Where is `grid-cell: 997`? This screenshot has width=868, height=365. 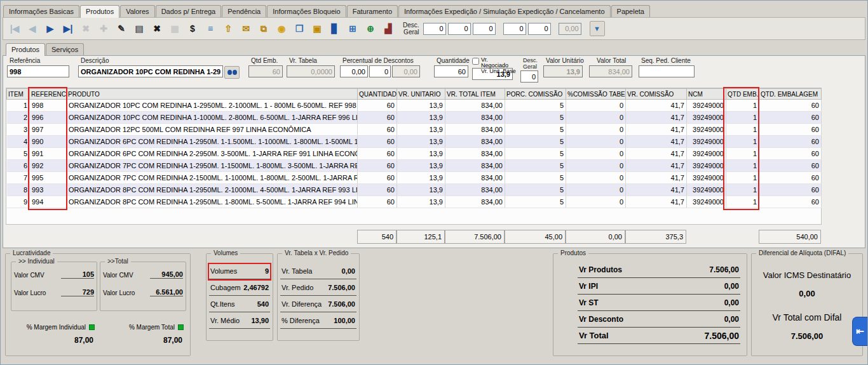
grid-cell: 997 is located at coordinates (48, 129).